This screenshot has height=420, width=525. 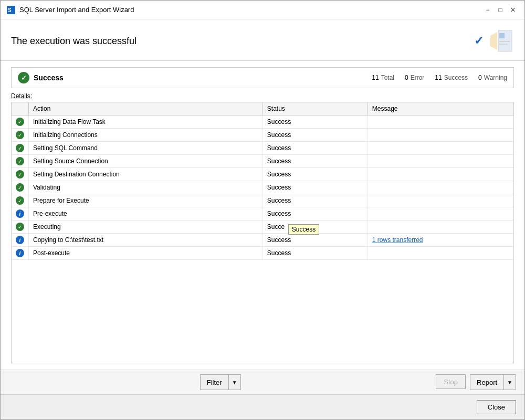 What do you see at coordinates (9, 10) in the screenshot?
I see `svg-text: S` at bounding box center [9, 10].